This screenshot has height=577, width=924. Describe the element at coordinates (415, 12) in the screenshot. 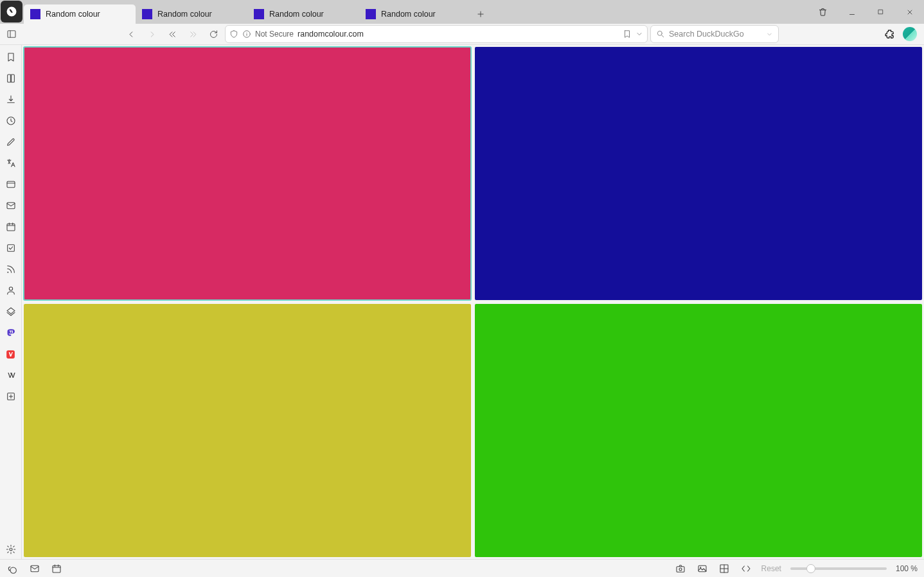

I see `tab-strip: Random colour Random colour Random colou…` at that location.